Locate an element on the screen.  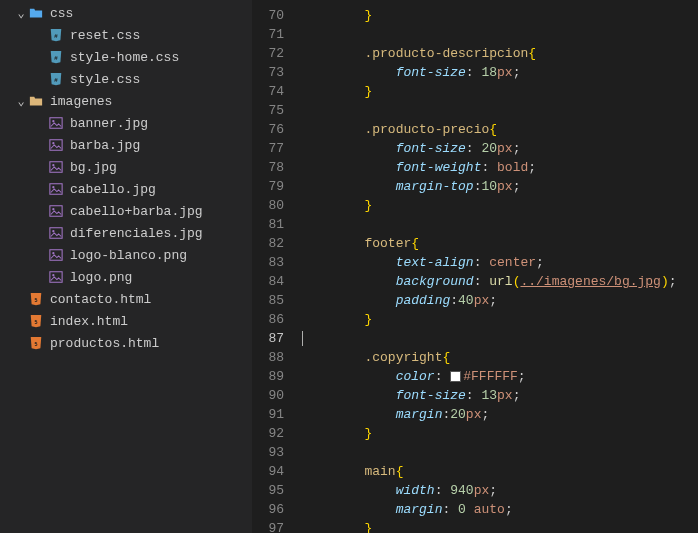
line-number: 89 is located at coordinates (268, 376).